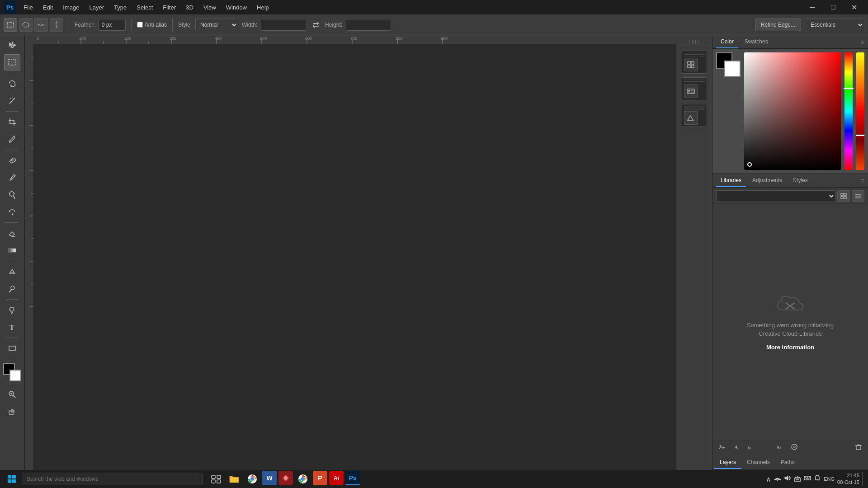 The height and width of the screenshot is (488, 868). What do you see at coordinates (800, 181) in the screenshot?
I see `tab-styles: Styles` at bounding box center [800, 181].